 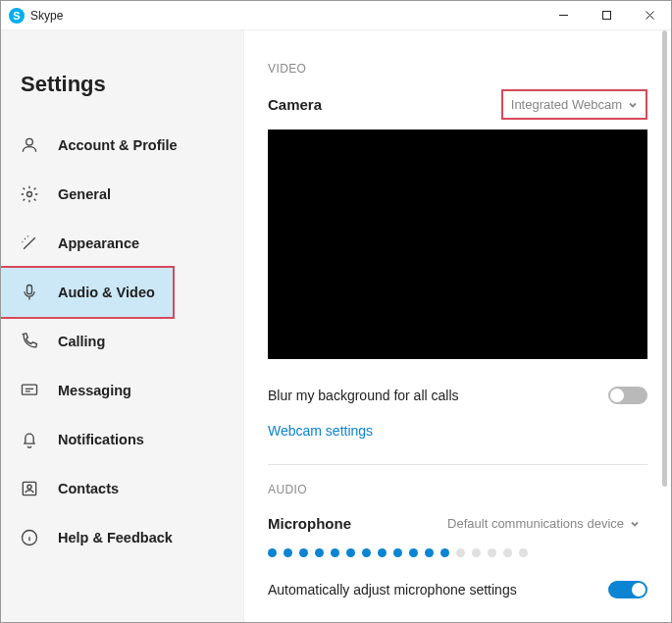 What do you see at coordinates (122, 243) in the screenshot?
I see `sidebar-item-appearance: Appearance` at bounding box center [122, 243].